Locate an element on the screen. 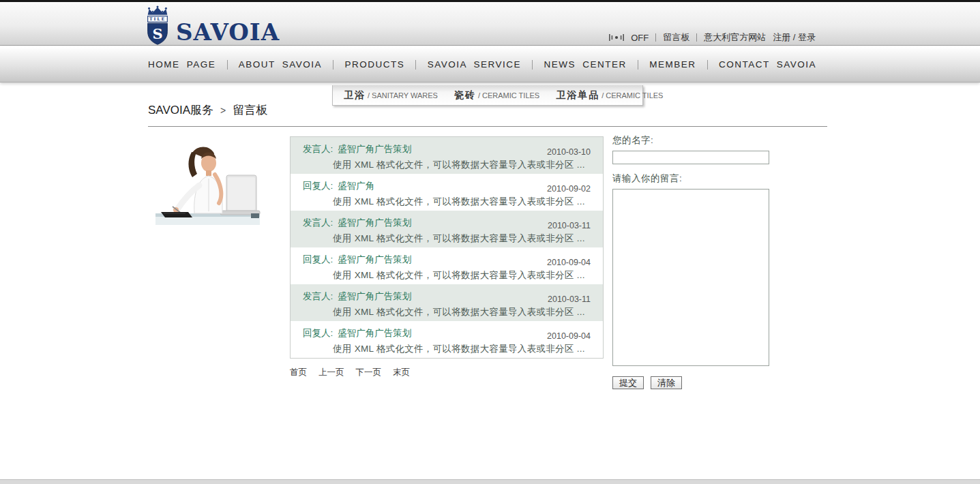 Image resolution: width=980 pixels, height=484 pixels. breadcrumb-section: SAVOIA服务 is located at coordinates (181, 110).